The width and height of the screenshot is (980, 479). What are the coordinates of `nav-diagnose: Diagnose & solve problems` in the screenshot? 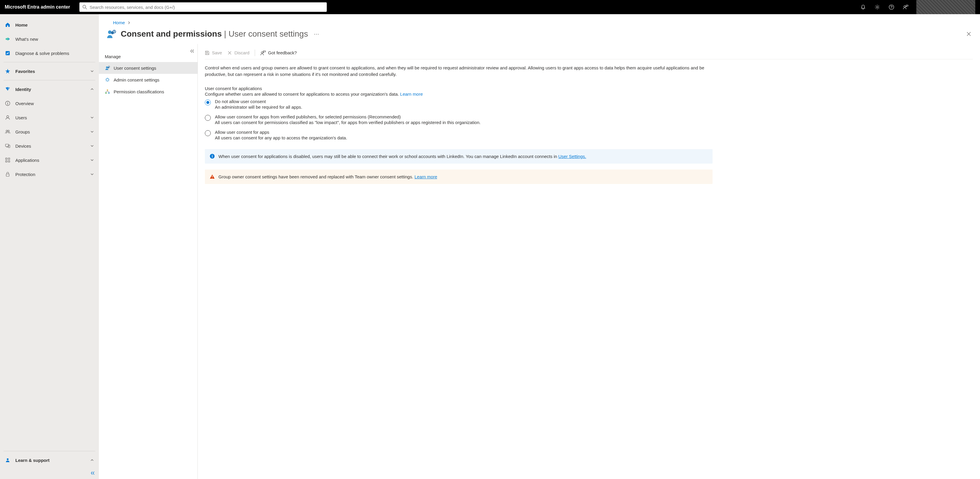 It's located at (49, 53).